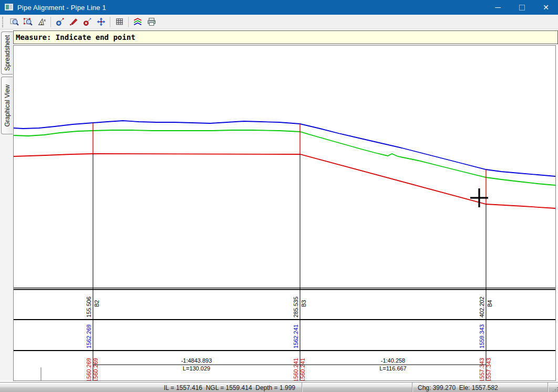 Image resolution: width=558 pixels, height=392 pixels. What do you see at coordinates (89, 369) in the screenshot?
I see `band-il-left-B2: 1560.269` at bounding box center [89, 369].